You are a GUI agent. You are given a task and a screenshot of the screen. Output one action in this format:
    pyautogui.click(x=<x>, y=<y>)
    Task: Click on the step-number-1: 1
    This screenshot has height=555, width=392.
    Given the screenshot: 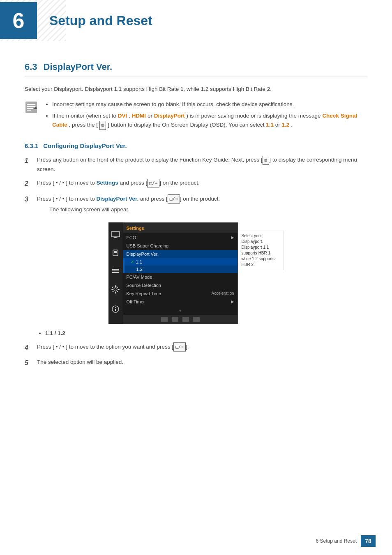 What is the action you would take?
    pyautogui.click(x=31, y=161)
    